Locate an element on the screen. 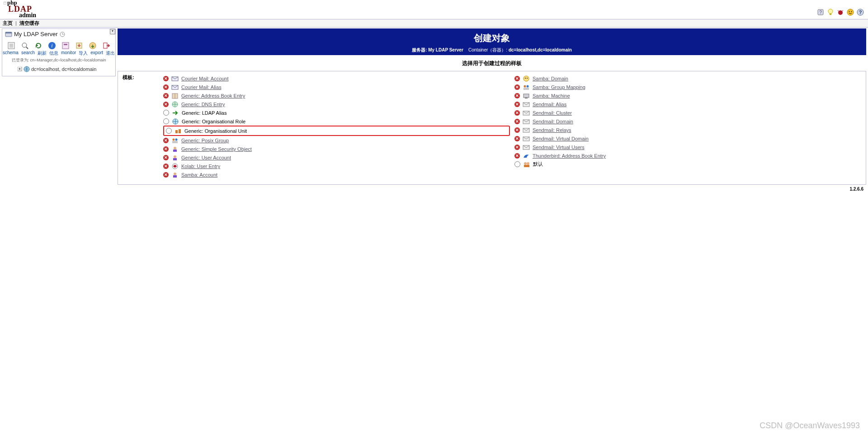 This screenshot has height=435, width=868. template-link: Courier Mail: Account is located at coordinates (205, 79).